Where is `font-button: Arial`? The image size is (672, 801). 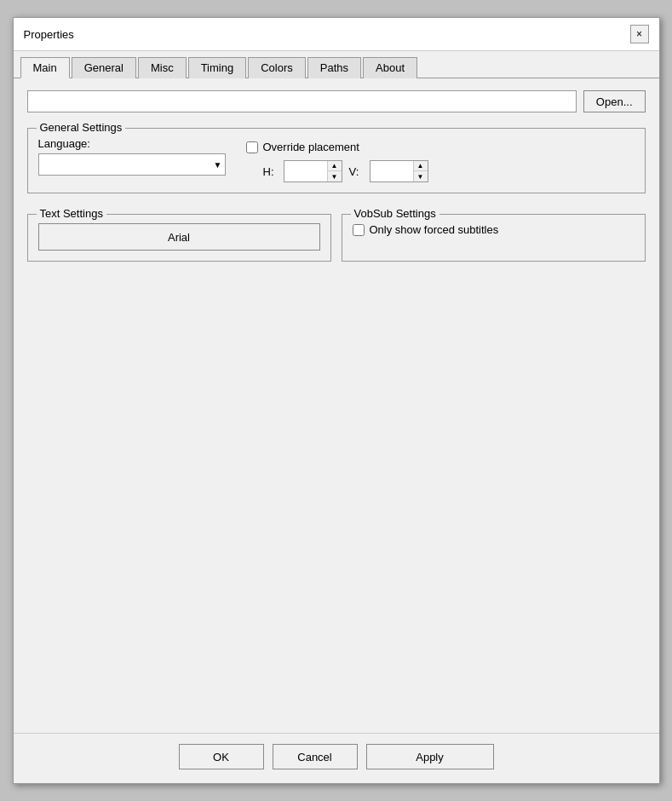
font-button: Arial is located at coordinates (179, 237).